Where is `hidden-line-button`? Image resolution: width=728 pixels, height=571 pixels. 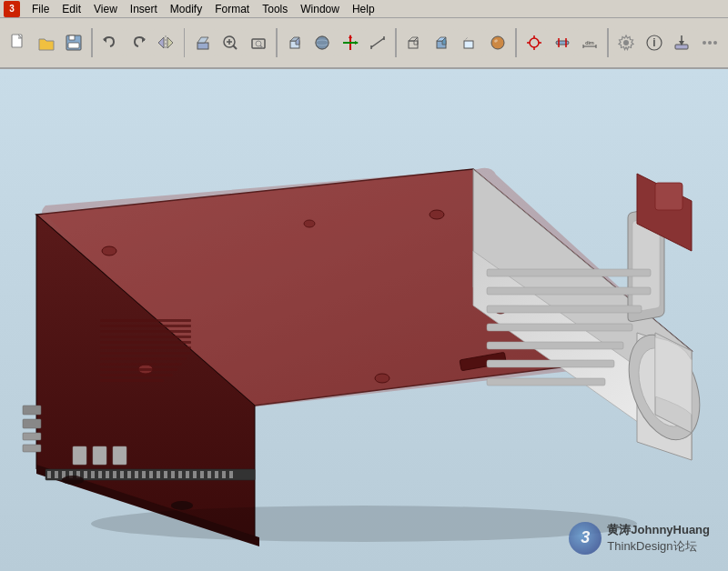
hidden-line-button is located at coordinates (470, 43).